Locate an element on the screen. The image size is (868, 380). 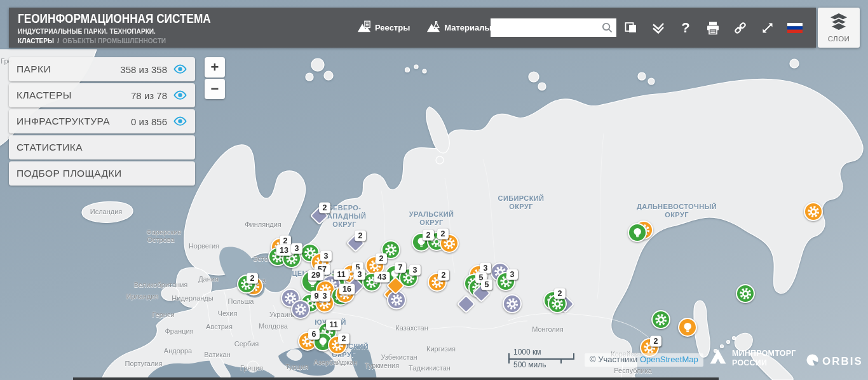
cluster-count-badge: 13 is located at coordinates (285, 250).